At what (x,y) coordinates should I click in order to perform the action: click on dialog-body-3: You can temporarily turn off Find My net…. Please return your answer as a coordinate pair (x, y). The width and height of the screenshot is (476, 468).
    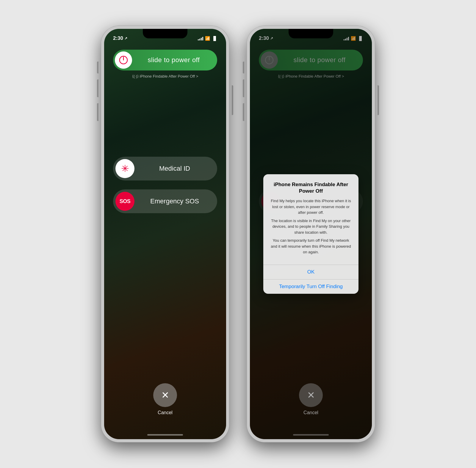
    Looking at the image, I should click on (311, 246).